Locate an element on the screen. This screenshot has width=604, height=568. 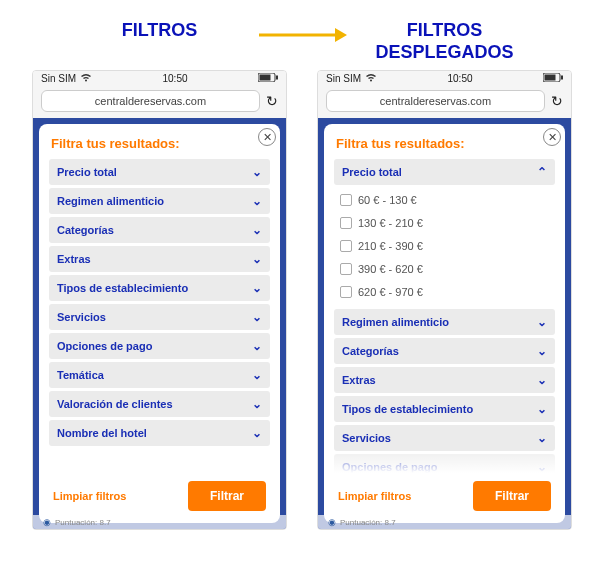
price-option: 130 € - 210 € is located at coordinates (444, 223).